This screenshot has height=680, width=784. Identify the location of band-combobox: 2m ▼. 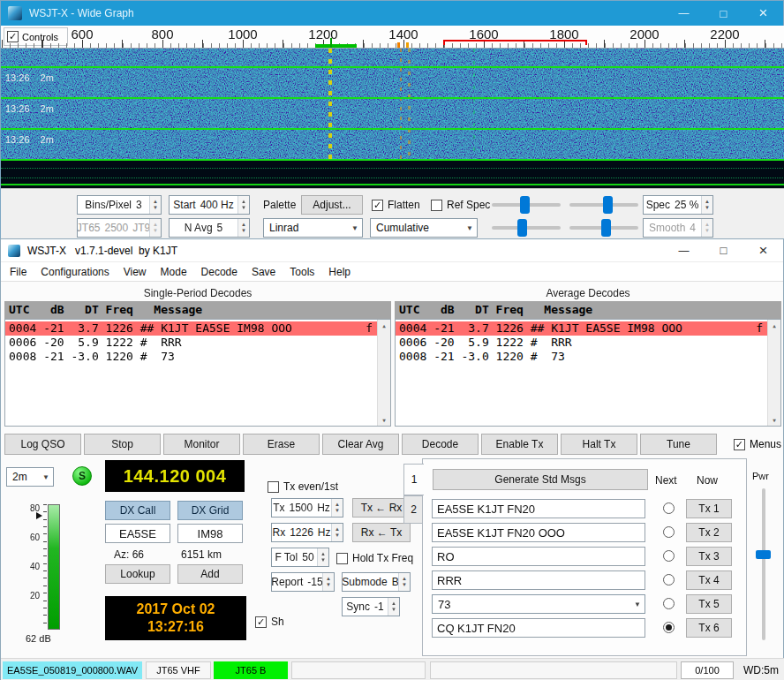
(30, 477).